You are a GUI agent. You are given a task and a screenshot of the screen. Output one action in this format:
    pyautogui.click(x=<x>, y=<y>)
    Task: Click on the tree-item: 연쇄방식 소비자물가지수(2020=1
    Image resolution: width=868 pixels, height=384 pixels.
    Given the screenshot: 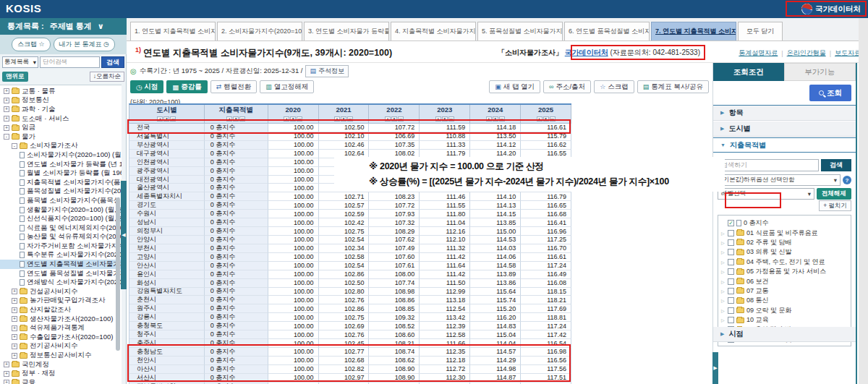 What is the action you would take?
    pyautogui.click(x=61, y=282)
    